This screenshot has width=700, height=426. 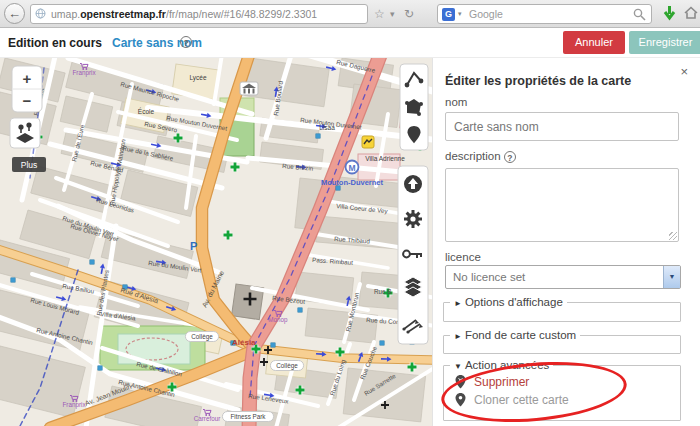 I want to click on resize-grip, so click(x=673, y=236).